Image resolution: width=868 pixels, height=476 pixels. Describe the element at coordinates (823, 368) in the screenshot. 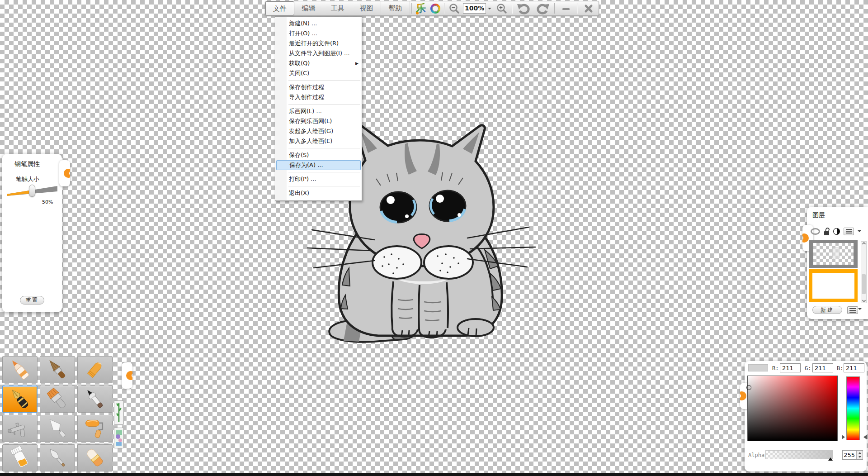

I see `g-input` at that location.